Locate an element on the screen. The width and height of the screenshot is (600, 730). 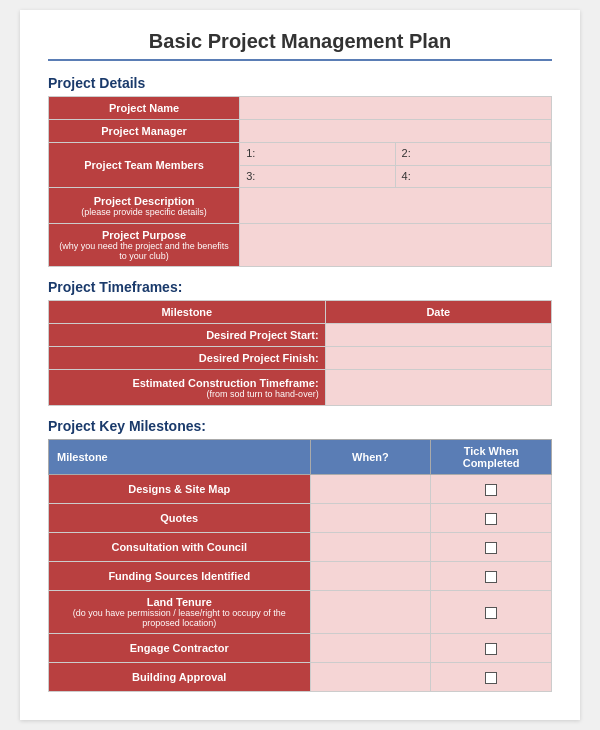
table-row: Designs & Site Map is located at coordinates (300, 490).